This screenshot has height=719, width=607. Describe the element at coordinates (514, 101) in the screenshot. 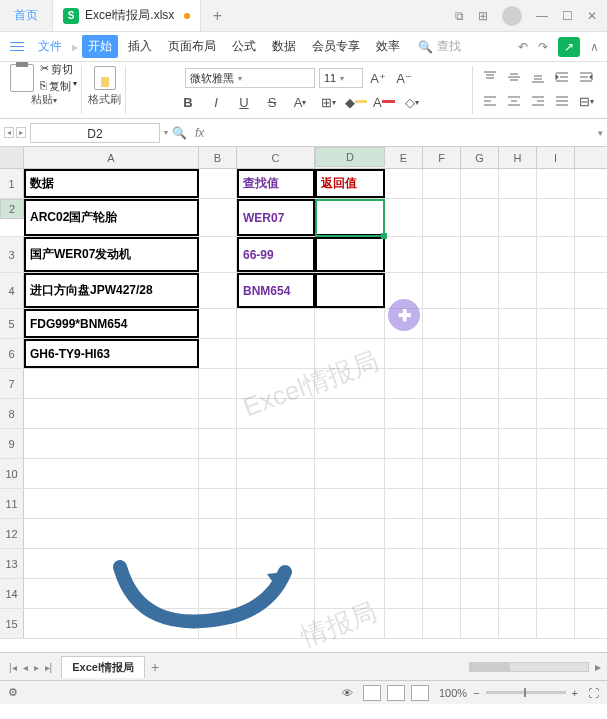

I see `align-center-icon` at that location.